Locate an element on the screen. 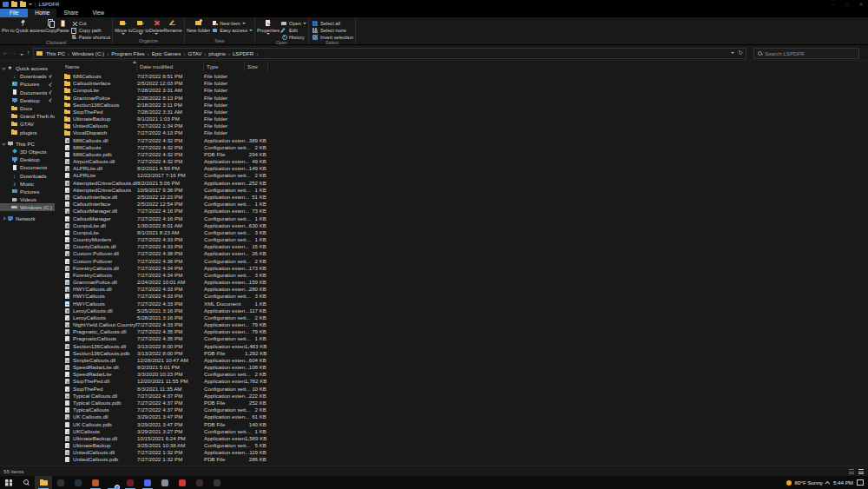 The image size is (868, 489). file-row: StopThePed.dll12/20/2021 11:55 PMApplica… is located at coordinates (462, 381).